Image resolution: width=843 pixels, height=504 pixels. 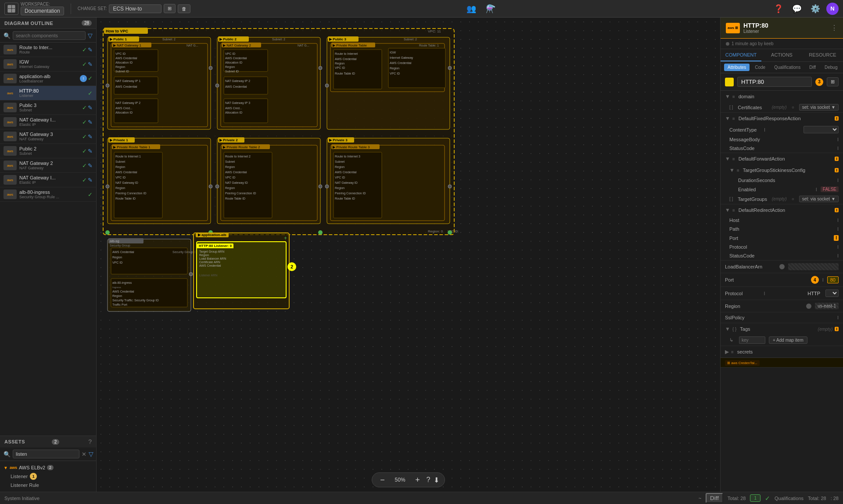 I want to click on diagram-outline-title: DIAGRAM OUTLINE, so click(x=29, y=23).